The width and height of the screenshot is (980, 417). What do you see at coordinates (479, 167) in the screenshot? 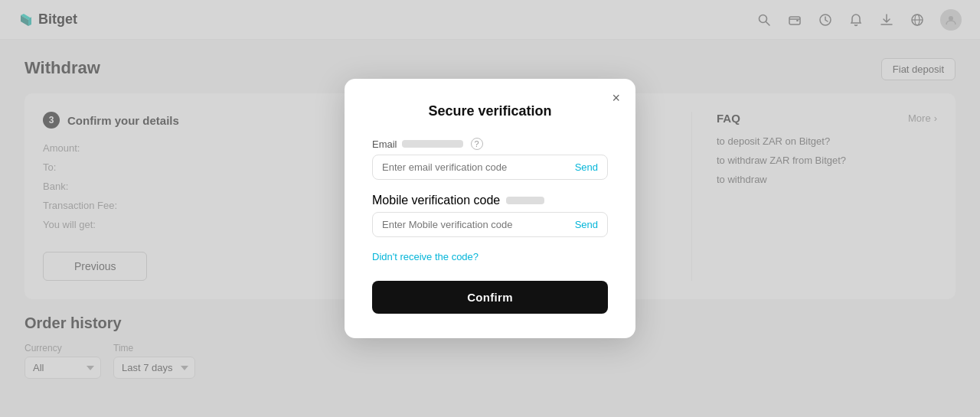
I see `email-verification-input` at bounding box center [479, 167].